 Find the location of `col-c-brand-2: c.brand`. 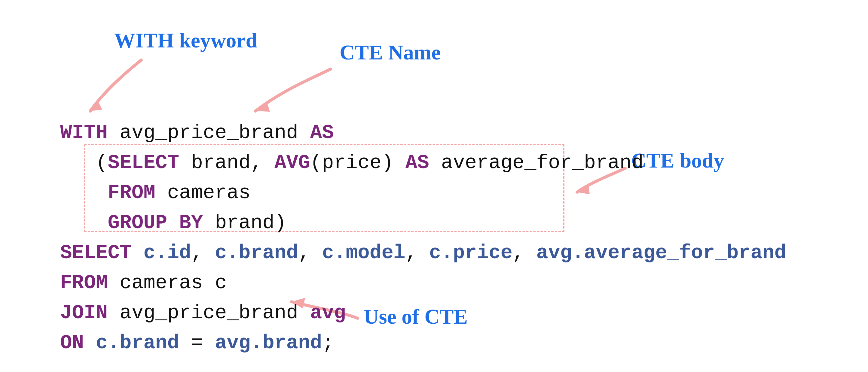

col-c-brand-2: c.brand is located at coordinates (144, 343).